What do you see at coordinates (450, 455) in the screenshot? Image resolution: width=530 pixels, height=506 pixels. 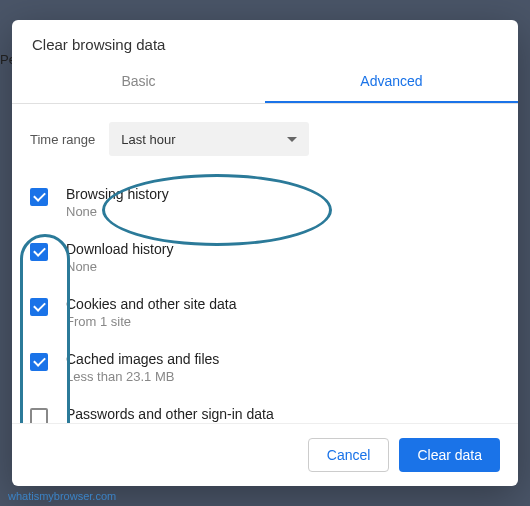 I see `clear-data-button: Clear data` at bounding box center [450, 455].